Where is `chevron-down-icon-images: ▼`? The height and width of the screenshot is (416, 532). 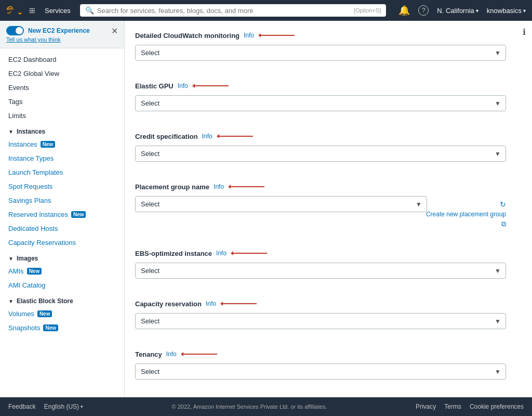
chevron-down-icon-images: ▼ is located at coordinates (11, 259).